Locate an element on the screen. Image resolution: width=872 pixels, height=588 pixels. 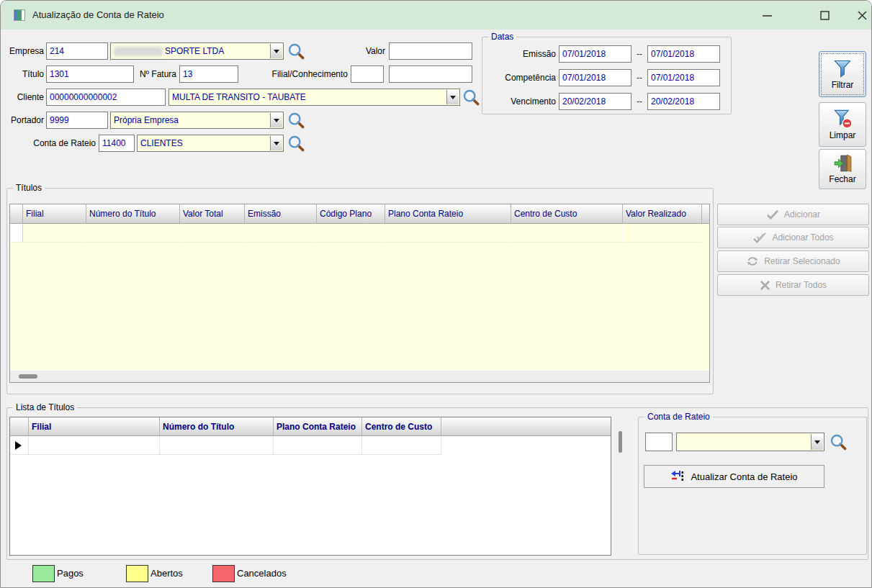
col-header: Emissão is located at coordinates (281, 214).